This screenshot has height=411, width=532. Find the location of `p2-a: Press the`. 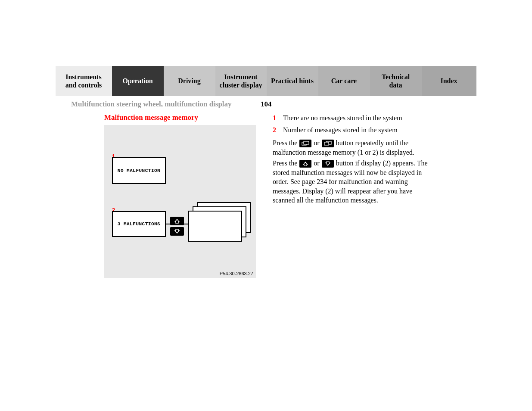

p2-a: Press the is located at coordinates (286, 163).